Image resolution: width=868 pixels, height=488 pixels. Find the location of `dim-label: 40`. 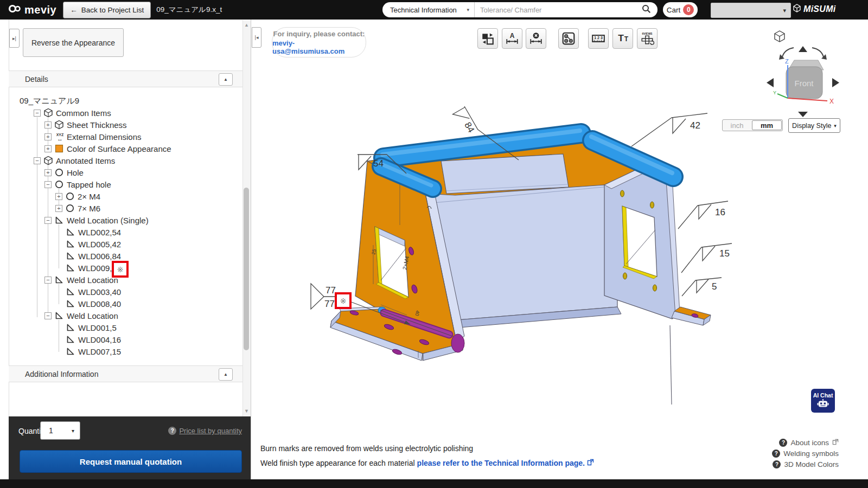

dim-label: 40 is located at coordinates (417, 313).